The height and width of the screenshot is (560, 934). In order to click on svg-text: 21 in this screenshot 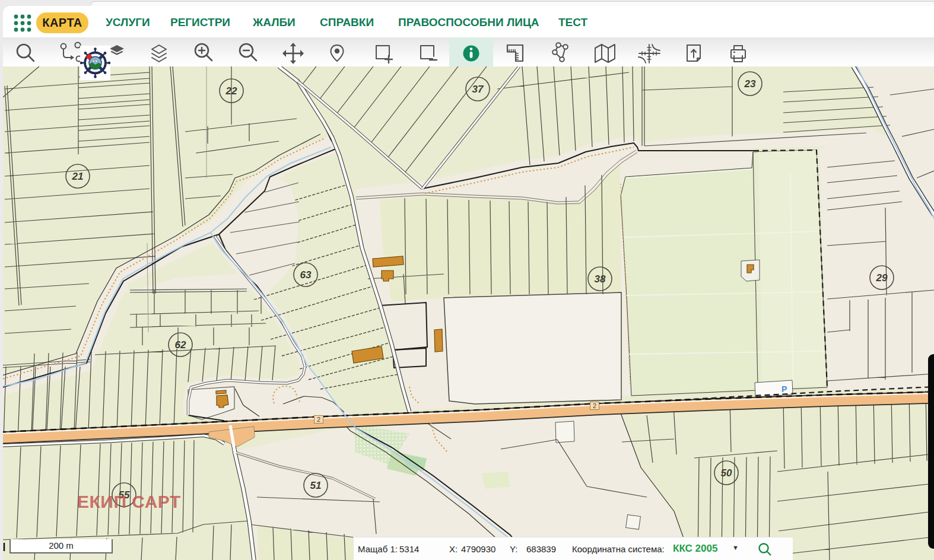, I will do `click(78, 177)`.